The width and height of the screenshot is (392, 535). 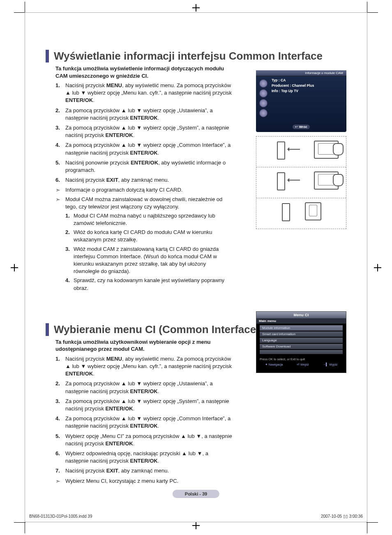 I want to click on osd2-item, so click(x=301, y=352).